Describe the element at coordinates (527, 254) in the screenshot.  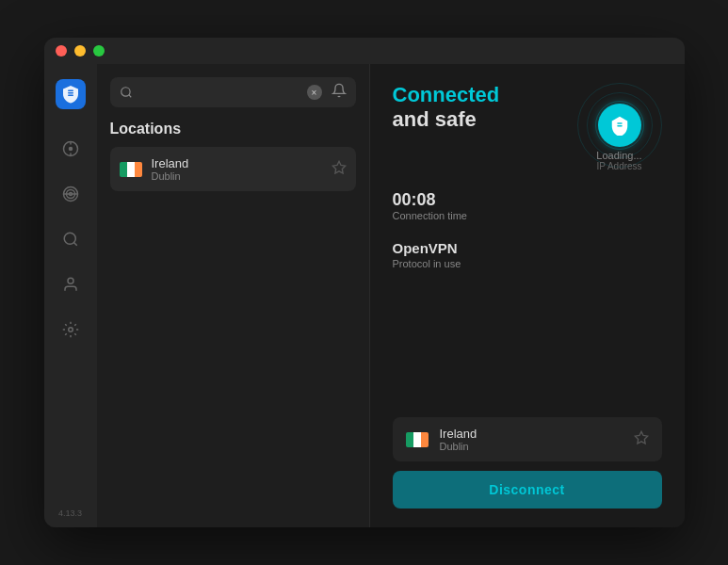
I see `protocol-block: OpenVPN Protocol in use` at that location.